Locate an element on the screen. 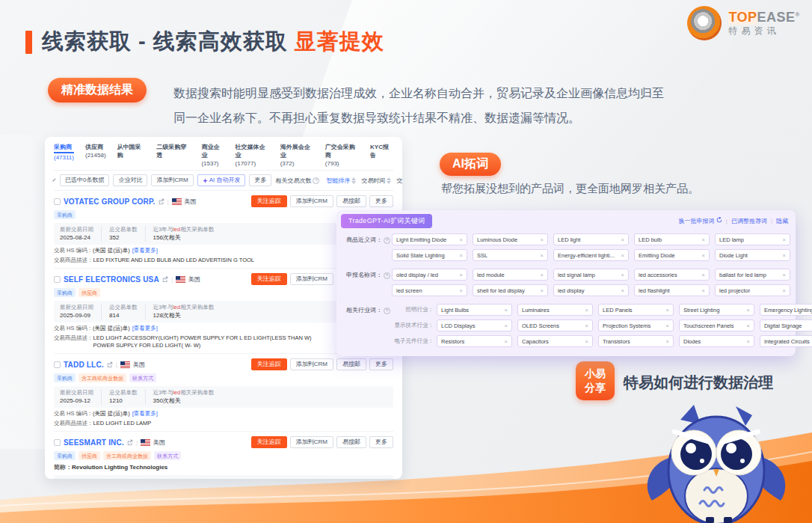 This screenshot has height=523, width=812. keyword-chip: LED lamp× is located at coordinates (752, 239).